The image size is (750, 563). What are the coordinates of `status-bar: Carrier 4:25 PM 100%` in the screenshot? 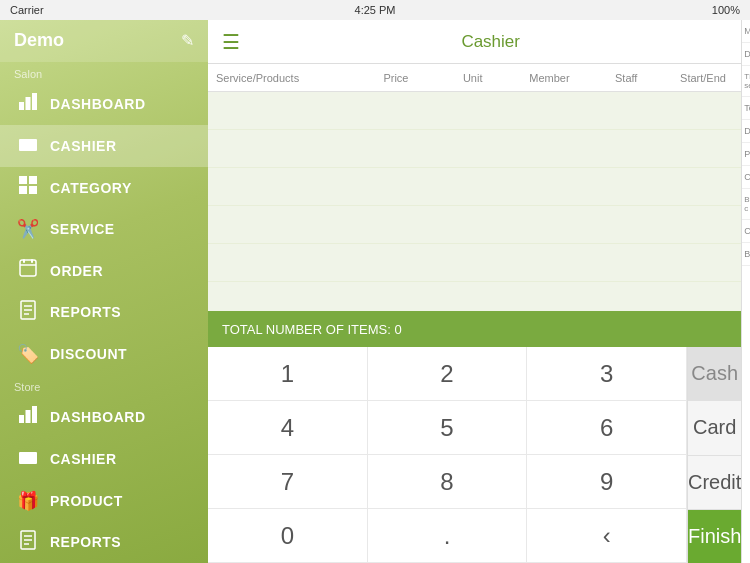 It's located at (375, 10).